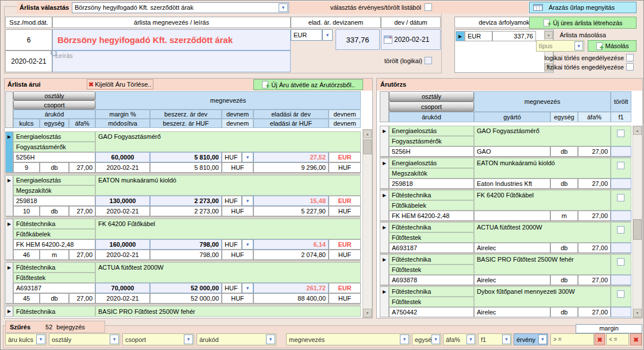 The image size is (644, 350). I want to click on cell-eladasi-dev: 6,14, so click(291, 244).